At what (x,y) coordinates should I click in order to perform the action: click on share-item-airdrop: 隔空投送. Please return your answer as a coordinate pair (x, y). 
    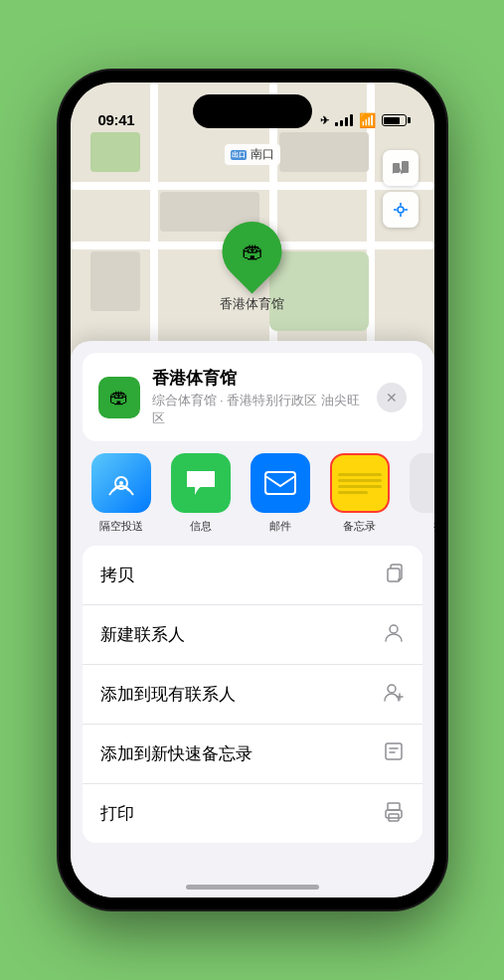
    Looking at the image, I should click on (121, 493).